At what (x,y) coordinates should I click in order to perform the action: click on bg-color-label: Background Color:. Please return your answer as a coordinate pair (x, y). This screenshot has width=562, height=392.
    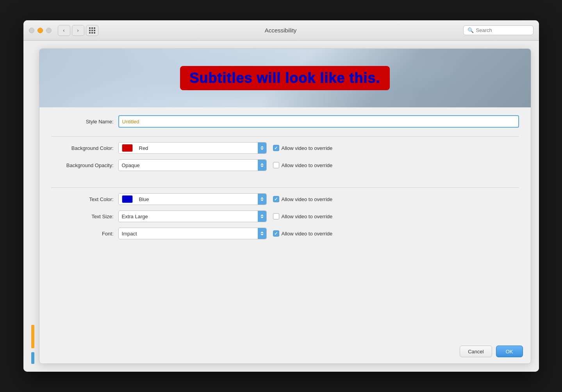
    Looking at the image, I should click on (82, 148).